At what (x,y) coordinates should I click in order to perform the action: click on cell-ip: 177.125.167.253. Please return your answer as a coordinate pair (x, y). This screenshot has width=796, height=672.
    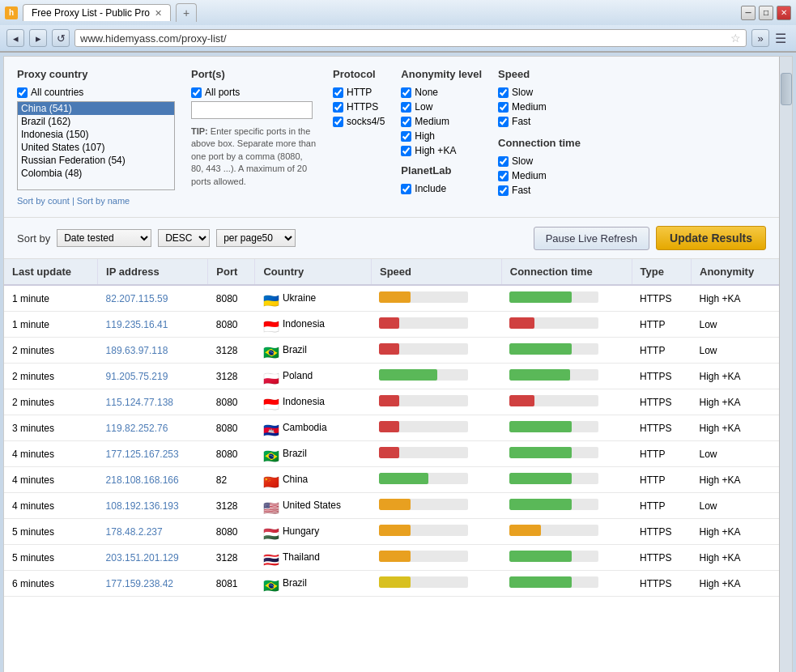
    Looking at the image, I should click on (153, 454).